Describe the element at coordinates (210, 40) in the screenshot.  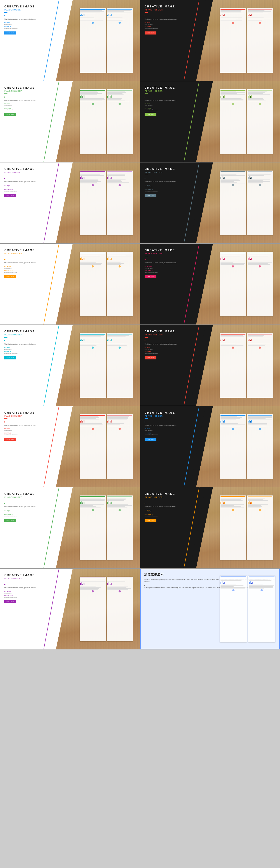
I see `card-2: CREATIVE IMAGEPLACEHOLDER▸Ut wisi enim a…` at that location.